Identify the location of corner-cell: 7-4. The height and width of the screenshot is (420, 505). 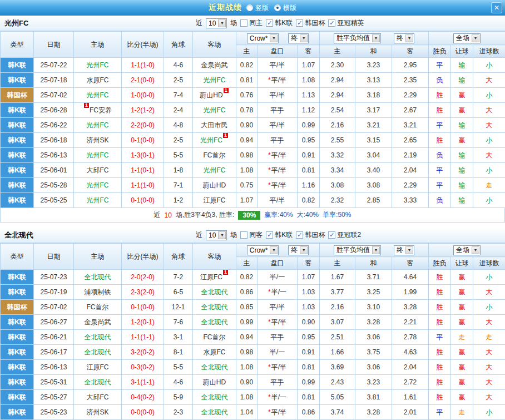
(179, 96).